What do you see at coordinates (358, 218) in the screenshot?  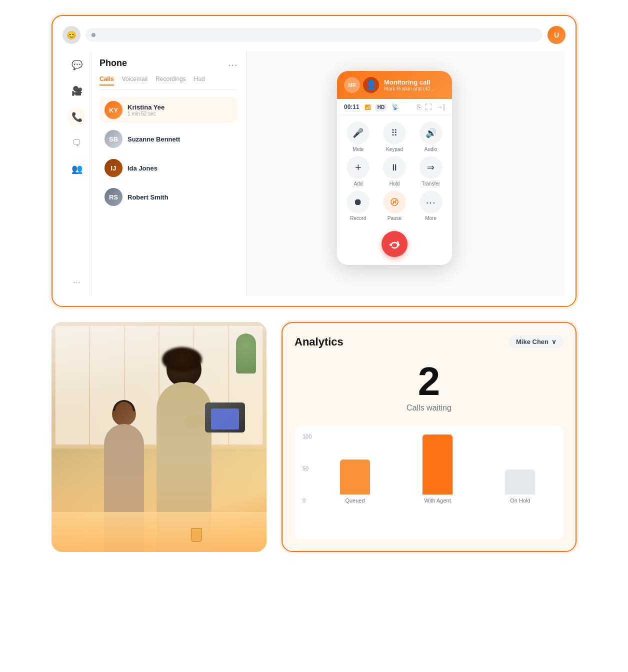 I see `record-label: Record` at bounding box center [358, 218].